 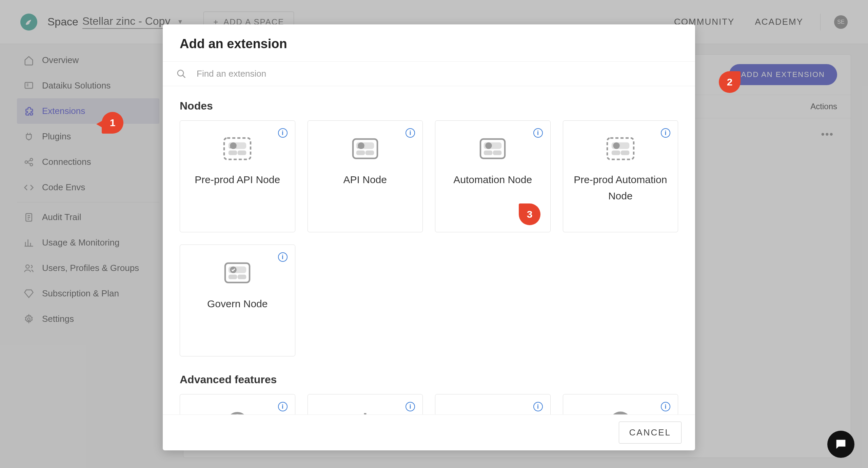 What do you see at coordinates (620, 176) in the screenshot?
I see `extension-card-preprod-automation-node: i Pre-prod Automation Node` at bounding box center [620, 176].